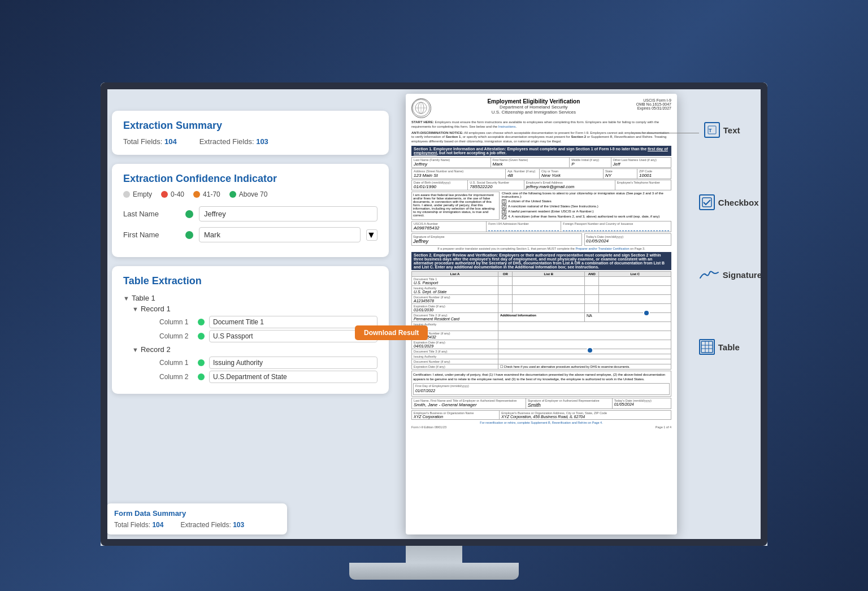  What do you see at coordinates (523, 174) in the screenshot?
I see `i9-apt-field: Apt. Number (if any) 4B` at bounding box center [523, 174].